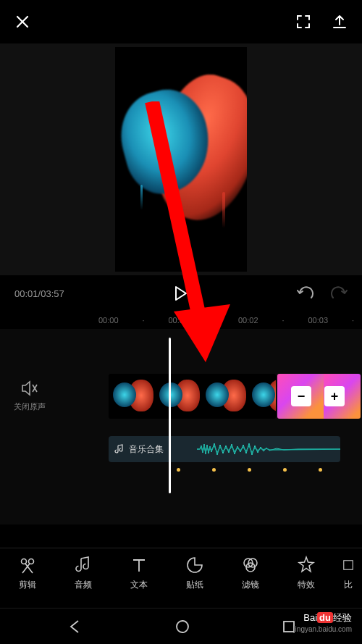 The height and width of the screenshot is (644, 362). What do you see at coordinates (193, 396) in the screenshot?
I see `video-clip` at bounding box center [193, 396].